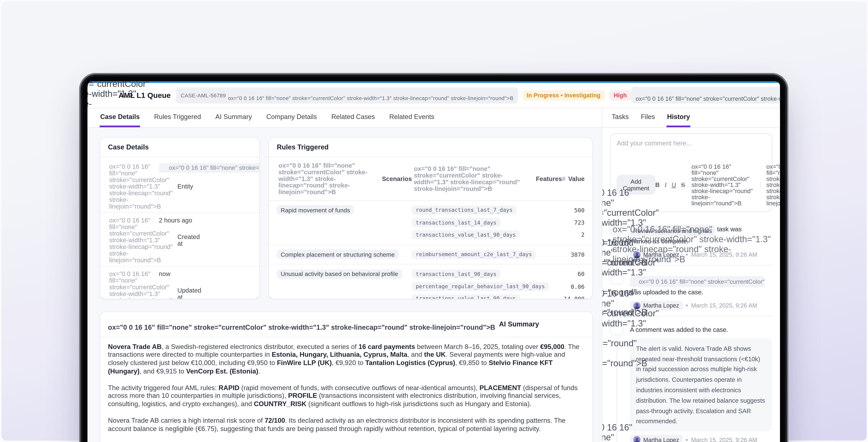  What do you see at coordinates (466, 297) in the screenshot?
I see `feature-name-badge: transactions_value_last_90_days` at bounding box center [466, 297].